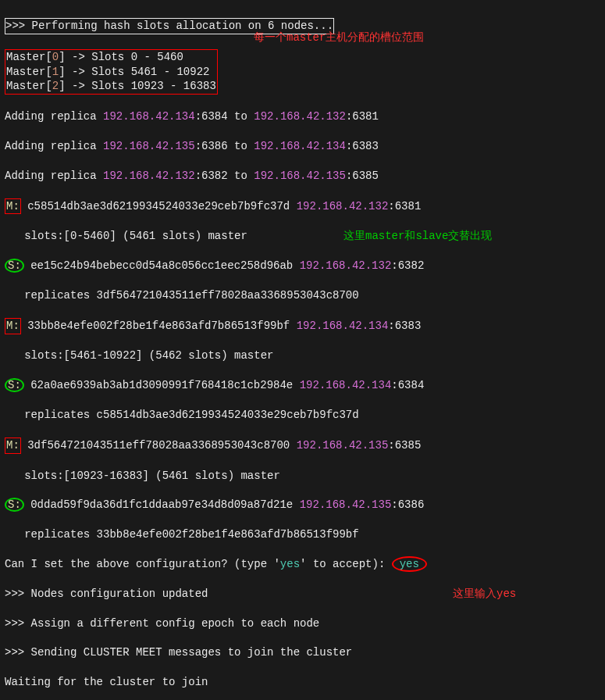 This screenshot has height=700, width=605. I want to click on master-tag-3: M:, so click(12, 445).